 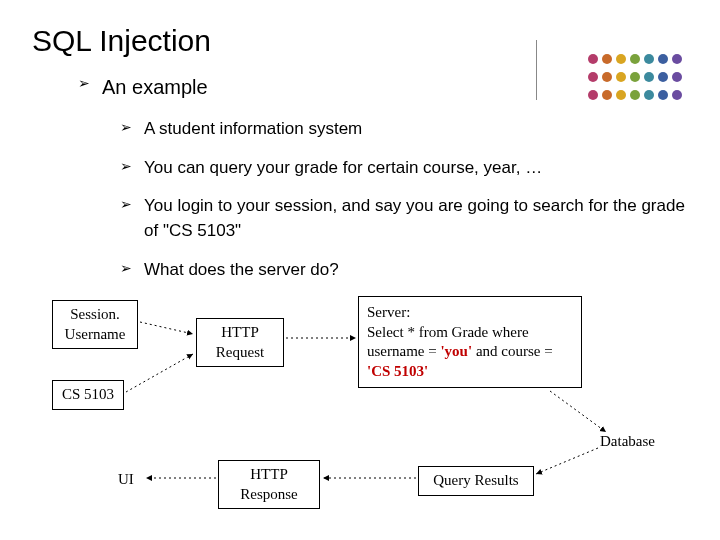 I want to click on bullet: A student information system, so click(x=404, y=130).